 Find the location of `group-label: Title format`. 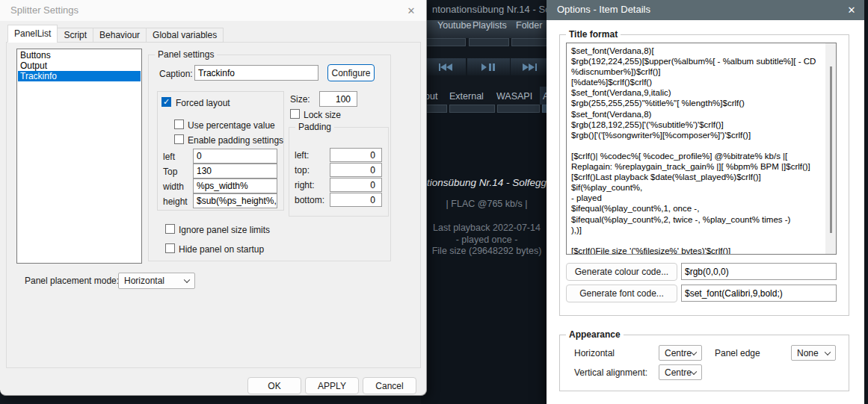

group-label: Title format is located at coordinates (594, 34).